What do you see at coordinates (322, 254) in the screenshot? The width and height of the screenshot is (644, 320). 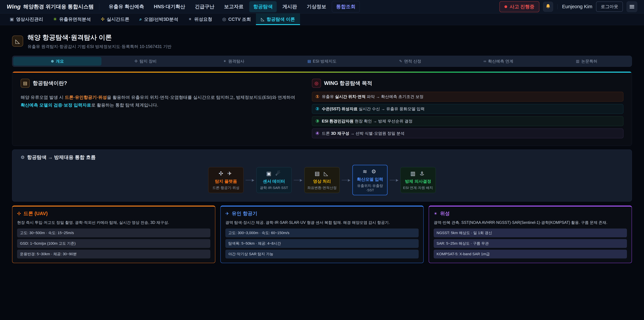 I see `spec-row: 야간·악기상 SAR 탐지 가능` at bounding box center [322, 254].